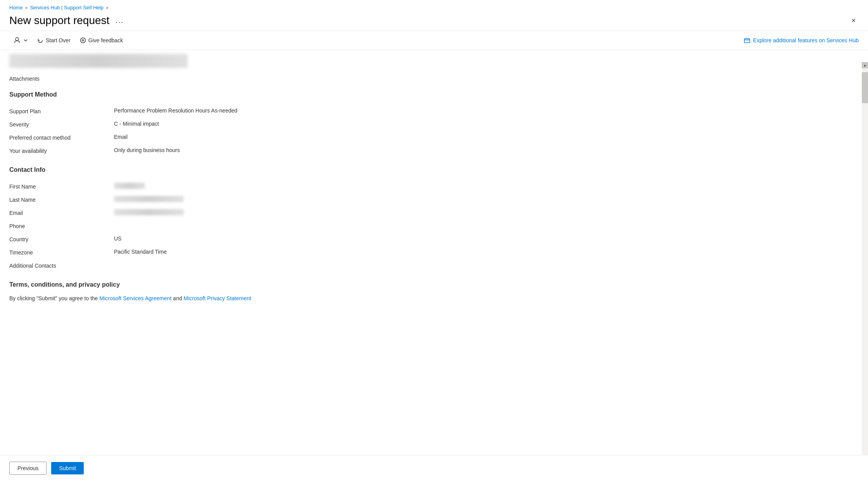 The image size is (868, 481). What do you see at coordinates (149, 199) in the screenshot?
I see `last-name-value` at bounding box center [149, 199].